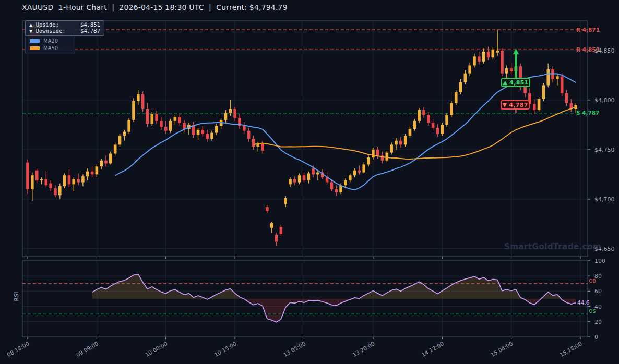 The height and width of the screenshot is (364, 619). I want to click on rsi-axis-labels: 020406080100, so click(597, 299).